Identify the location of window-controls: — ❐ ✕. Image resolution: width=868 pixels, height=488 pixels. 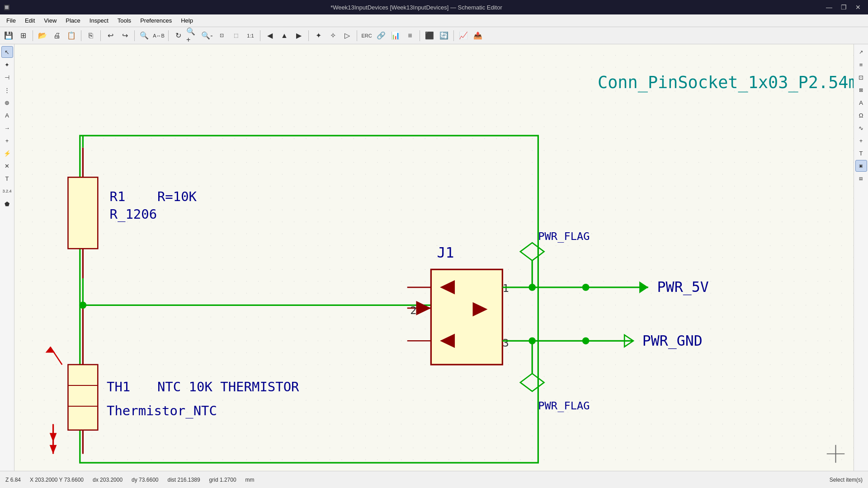
(844, 7).